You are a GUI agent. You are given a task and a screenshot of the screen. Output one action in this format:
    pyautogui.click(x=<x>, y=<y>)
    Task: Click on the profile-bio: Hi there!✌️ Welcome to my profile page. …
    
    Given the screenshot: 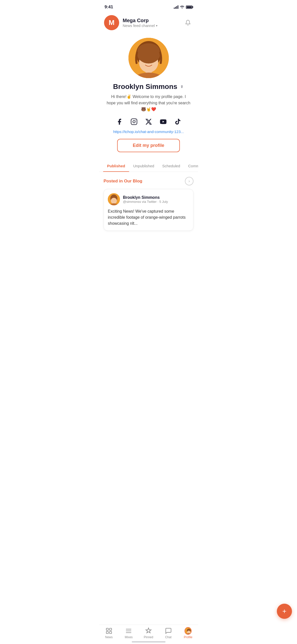 What is the action you would take?
    pyautogui.click(x=149, y=103)
    